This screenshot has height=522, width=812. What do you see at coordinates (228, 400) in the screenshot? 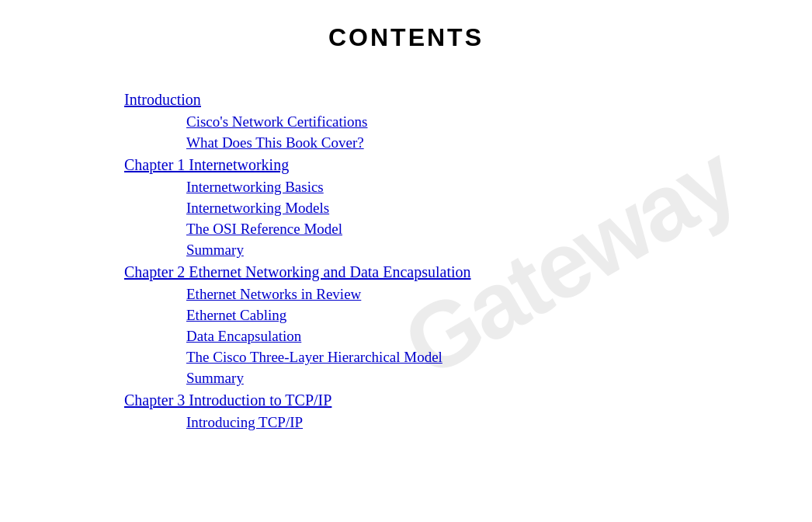
I see `toc-link-chapter3: Chapter 3 Introduction to TCP/IP` at bounding box center [228, 400].